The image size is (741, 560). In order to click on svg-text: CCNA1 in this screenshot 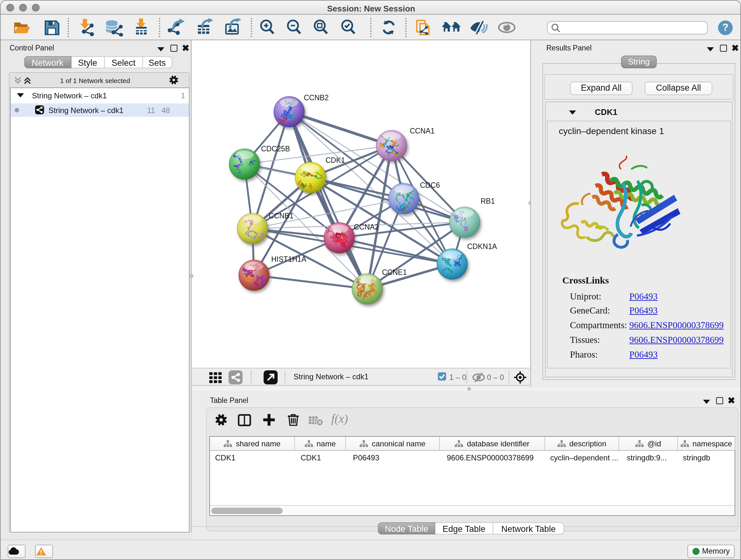, I will do `click(422, 131)`.